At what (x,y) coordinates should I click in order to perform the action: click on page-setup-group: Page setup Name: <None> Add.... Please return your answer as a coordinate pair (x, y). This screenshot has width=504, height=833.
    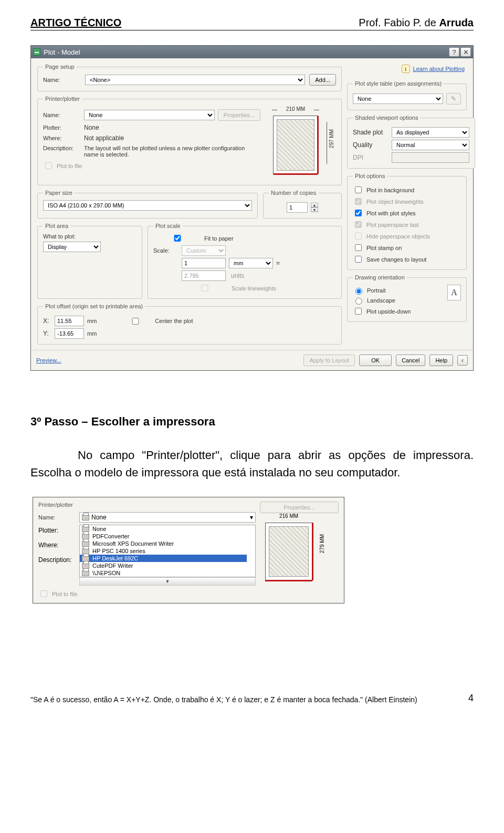
    Looking at the image, I should click on (190, 78).